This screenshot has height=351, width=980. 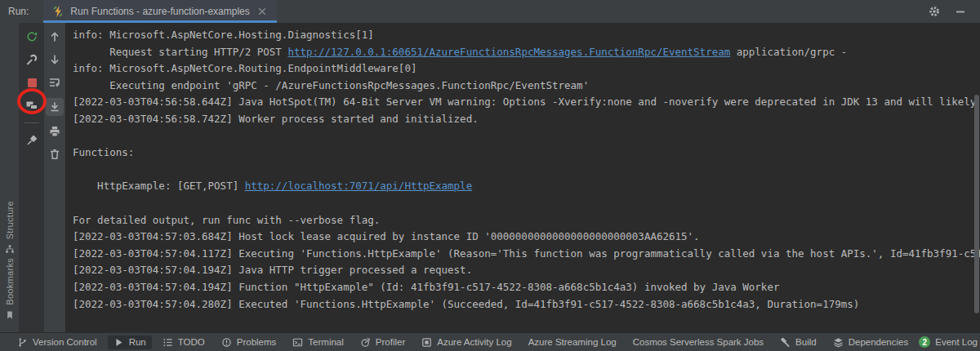 I want to click on console-line: info: Microsoft.AspNetCore.Routing.Endpo…, so click(x=526, y=69).